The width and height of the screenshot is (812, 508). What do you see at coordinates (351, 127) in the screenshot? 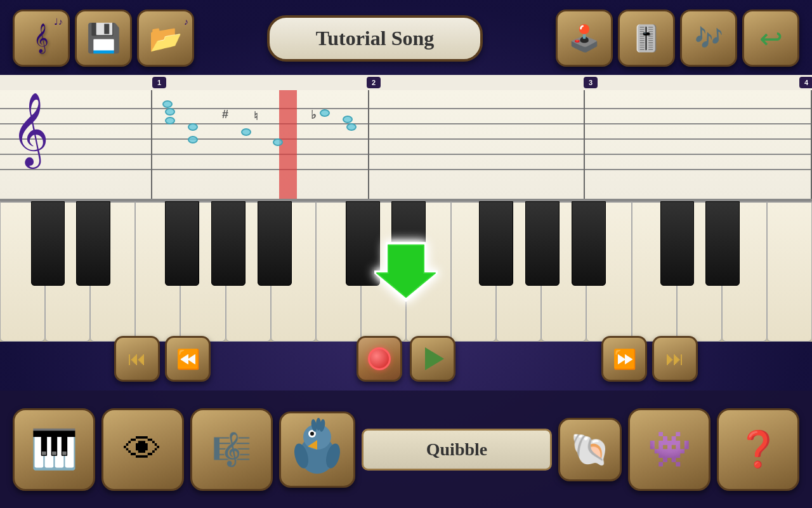
I see `note-2c` at bounding box center [351, 127].